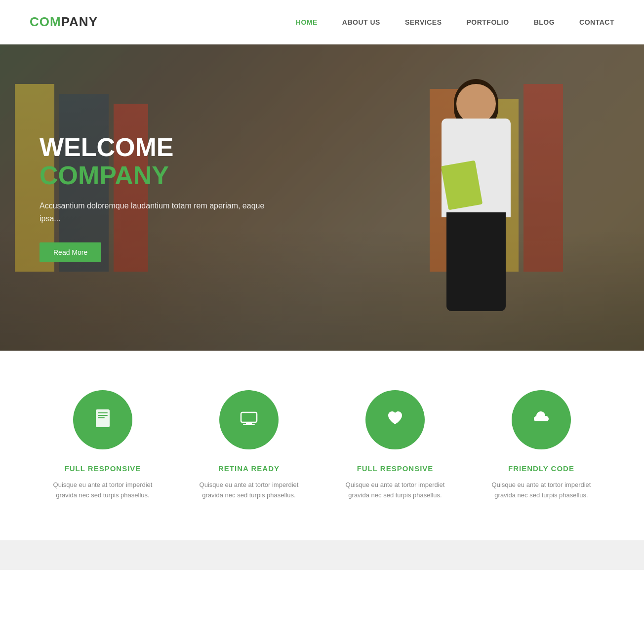 The height and width of the screenshot is (644, 644). What do you see at coordinates (163, 198) in the screenshot?
I see `hero-content: WELCOME COMPANY Accusantium doloremque l…` at bounding box center [163, 198].